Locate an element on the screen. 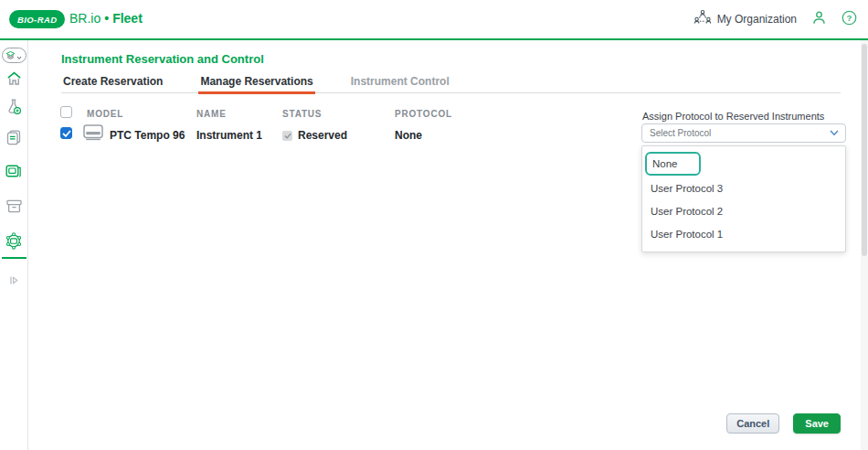 The image size is (868, 450). column-header-status: STATUS is located at coordinates (302, 113).